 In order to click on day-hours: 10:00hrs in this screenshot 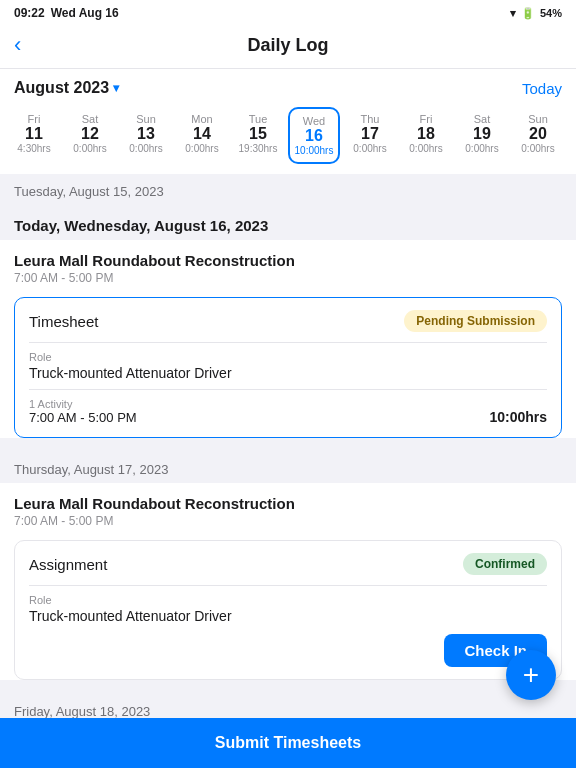, I will do `click(314, 150)`.